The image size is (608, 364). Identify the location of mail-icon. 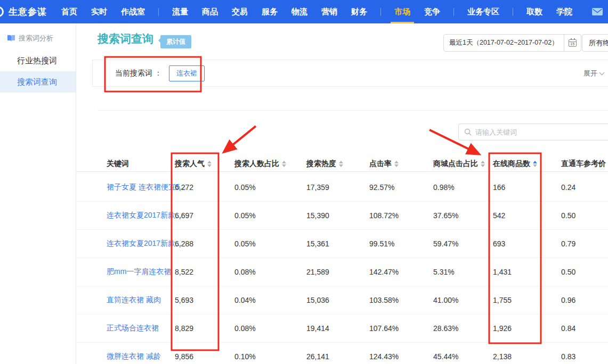
(597, 13).